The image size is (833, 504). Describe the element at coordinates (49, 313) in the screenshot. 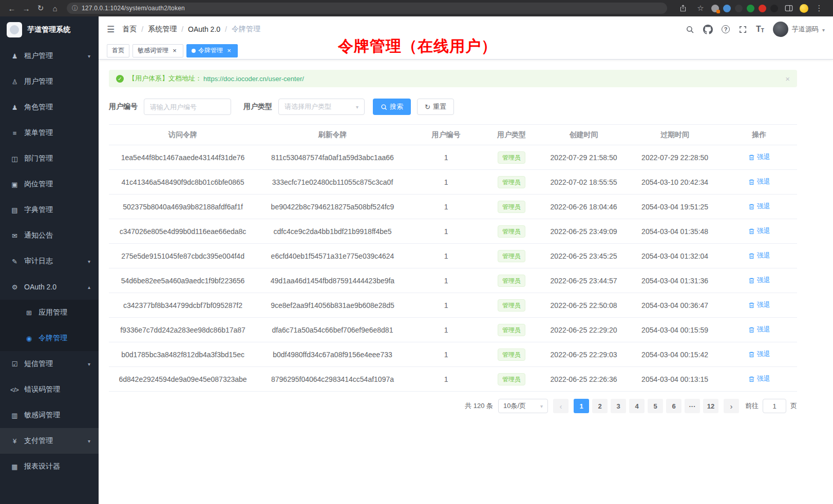

I see `sidebar-item-oauth2-app: ⊞ 应用管理` at that location.